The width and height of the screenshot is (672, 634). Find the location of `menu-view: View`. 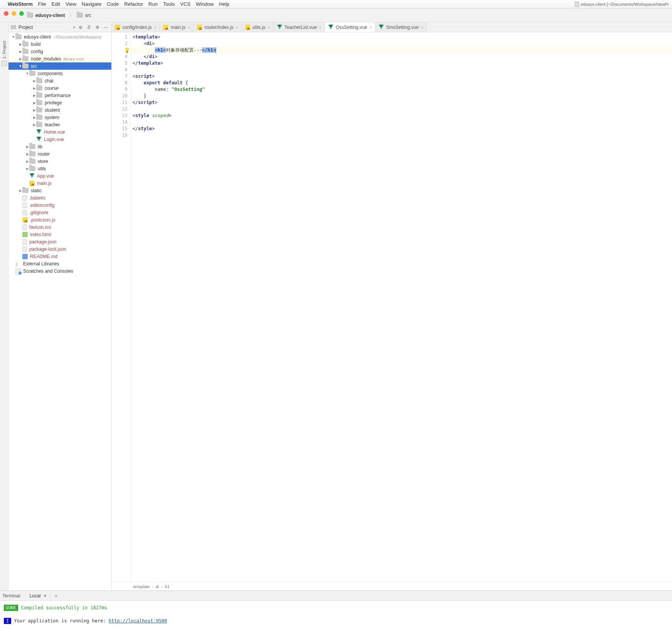

menu-view: View is located at coordinates (71, 4).